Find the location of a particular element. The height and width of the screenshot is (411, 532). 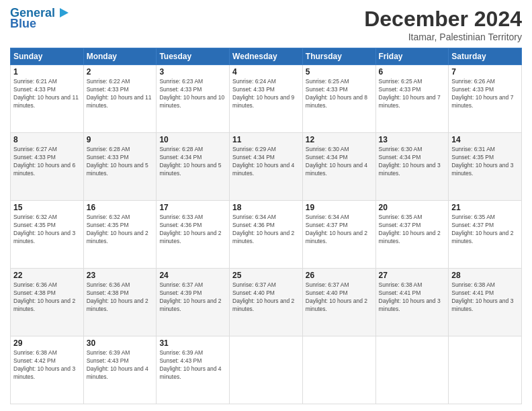

day-number: 20 is located at coordinates (412, 208).